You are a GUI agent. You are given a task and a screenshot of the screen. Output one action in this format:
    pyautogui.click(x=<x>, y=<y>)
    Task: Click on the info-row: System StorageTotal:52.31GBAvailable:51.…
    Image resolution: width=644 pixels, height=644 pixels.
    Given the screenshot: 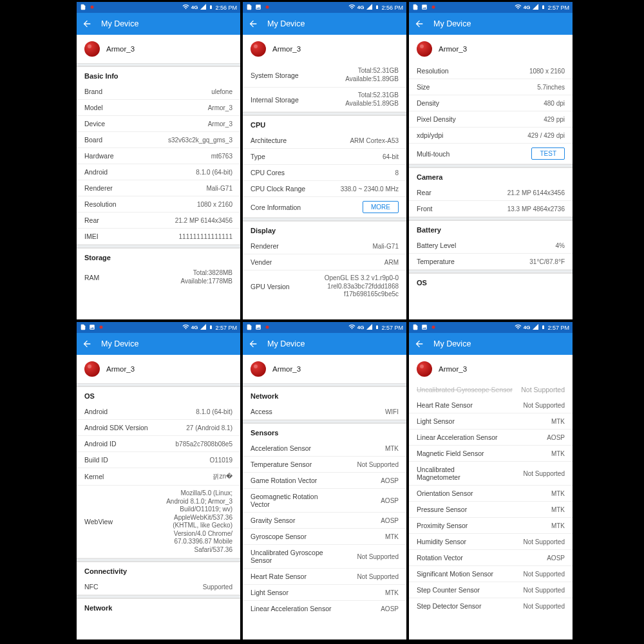 What is the action you would take?
    pyautogui.click(x=325, y=75)
    